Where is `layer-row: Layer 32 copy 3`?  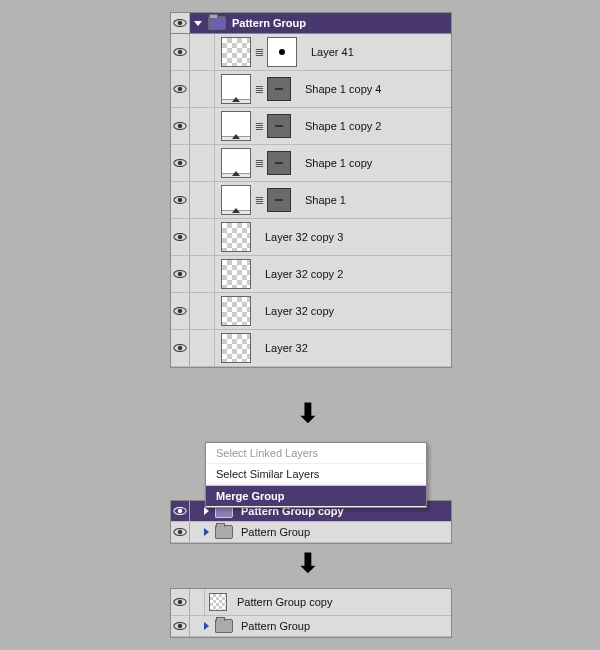
layer-row: Layer 32 copy 3 is located at coordinates (311, 238).